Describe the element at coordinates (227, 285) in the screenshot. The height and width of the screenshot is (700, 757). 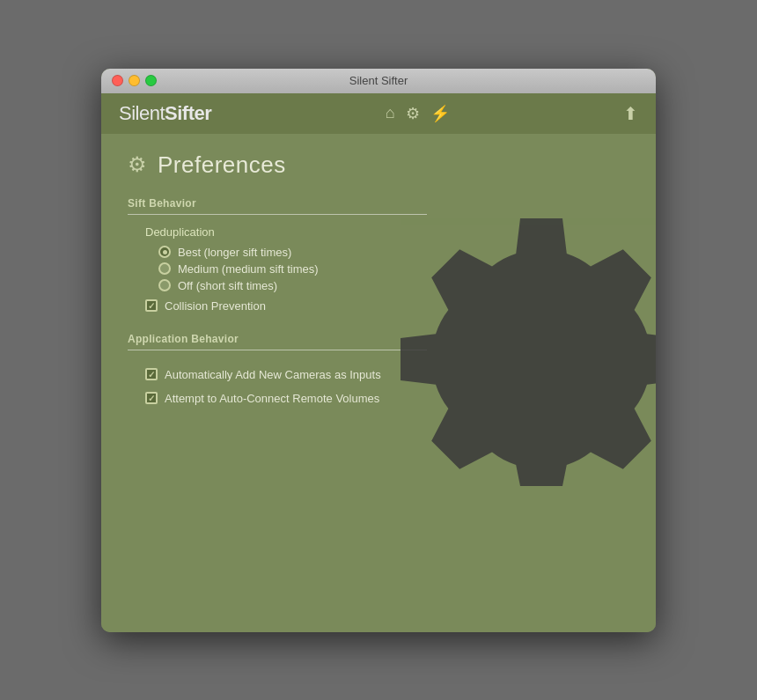
I see `radio-off-label: Off (short sift times)` at that location.